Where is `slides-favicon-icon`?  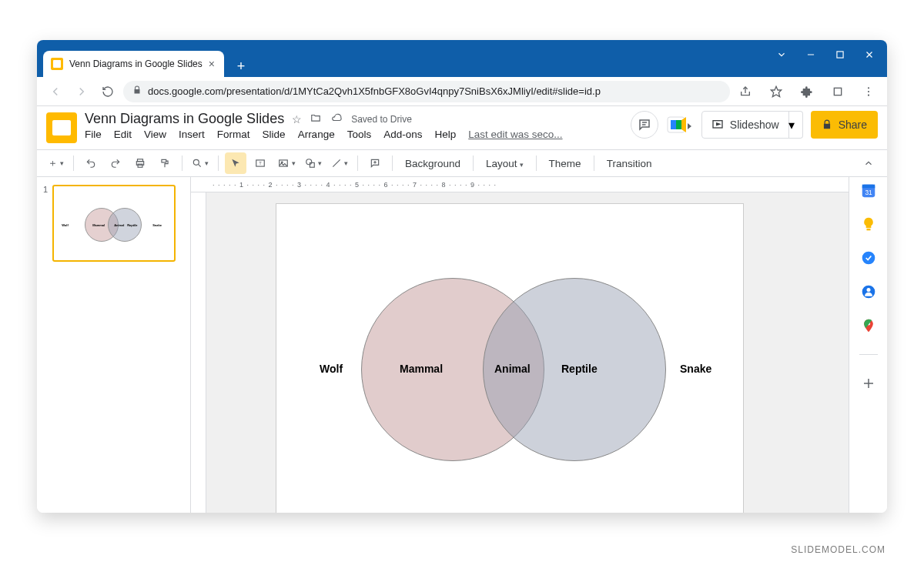 slides-favicon-icon is located at coordinates (57, 64).